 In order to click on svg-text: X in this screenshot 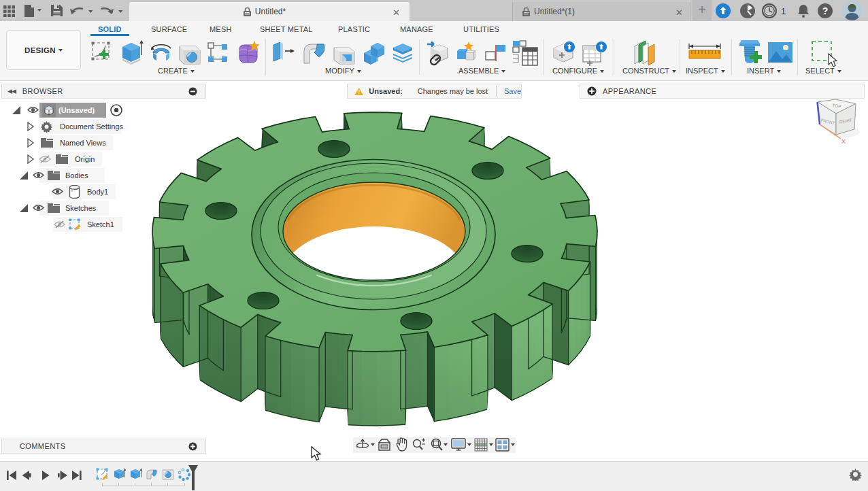, I will do `click(844, 141)`.